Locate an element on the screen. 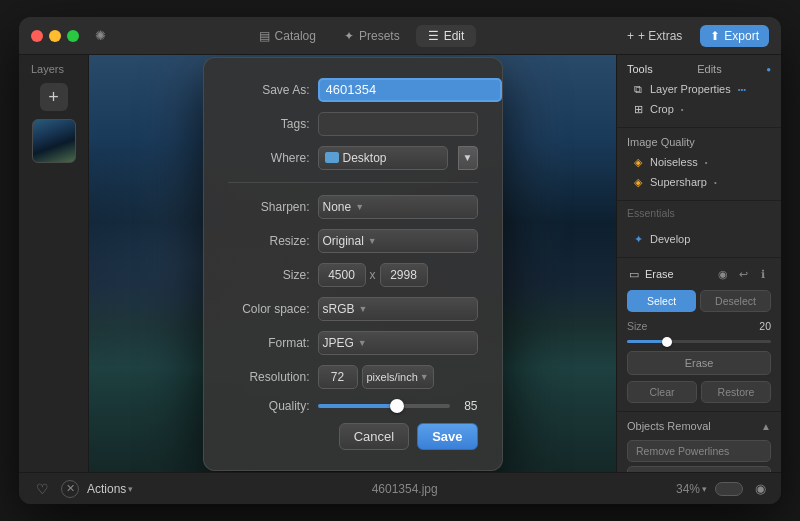 Image resolution: width=800 pixels, height=521 pixels. supersharp-item: ◈ Supersharp • is located at coordinates (699, 182).